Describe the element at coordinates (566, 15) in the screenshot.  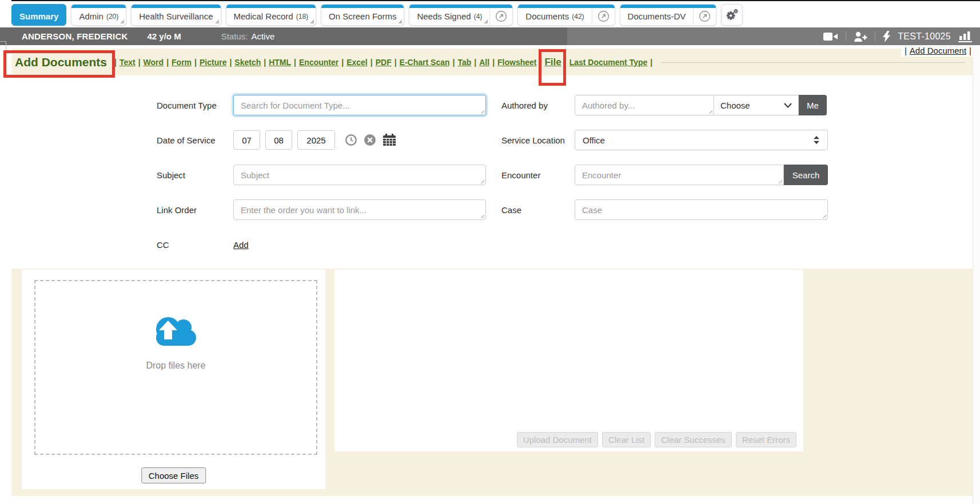
I see `tab-documents: Documents(42)` at that location.